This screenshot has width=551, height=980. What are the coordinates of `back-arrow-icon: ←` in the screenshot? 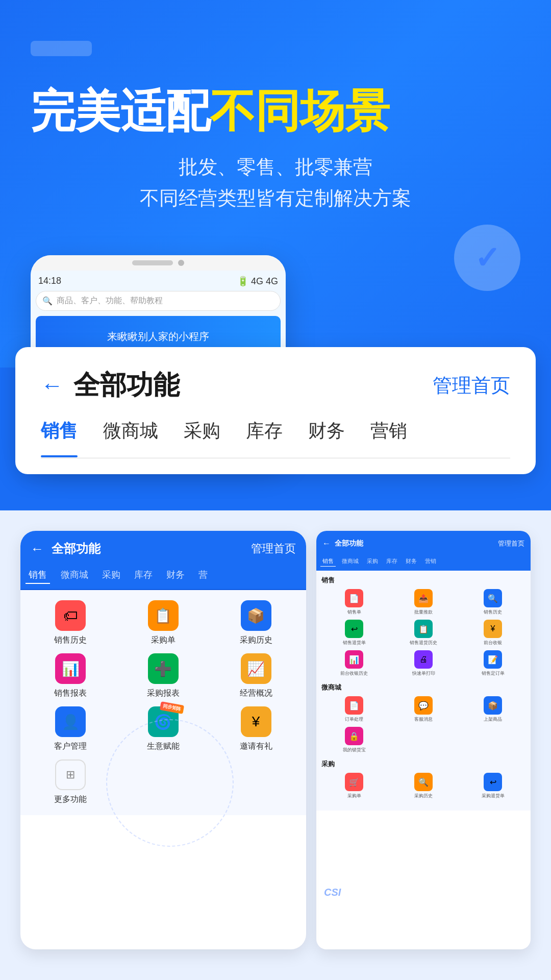 It's located at (52, 385).